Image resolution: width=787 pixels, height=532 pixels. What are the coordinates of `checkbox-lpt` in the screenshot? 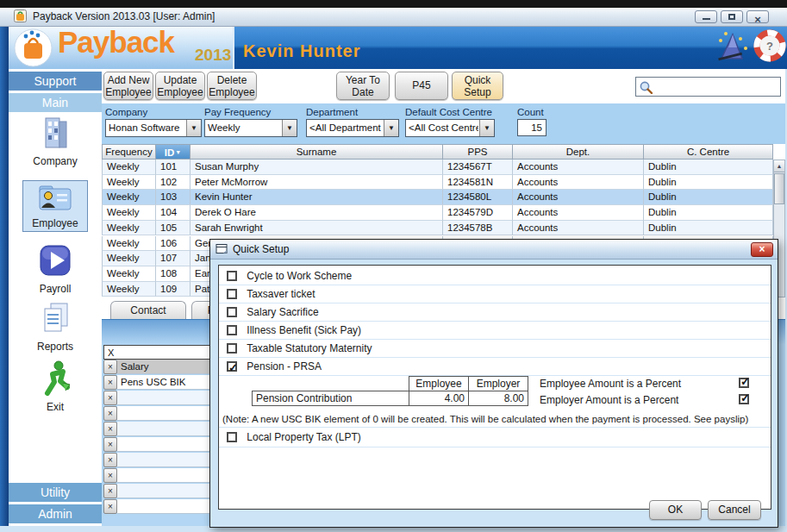 It's located at (232, 437).